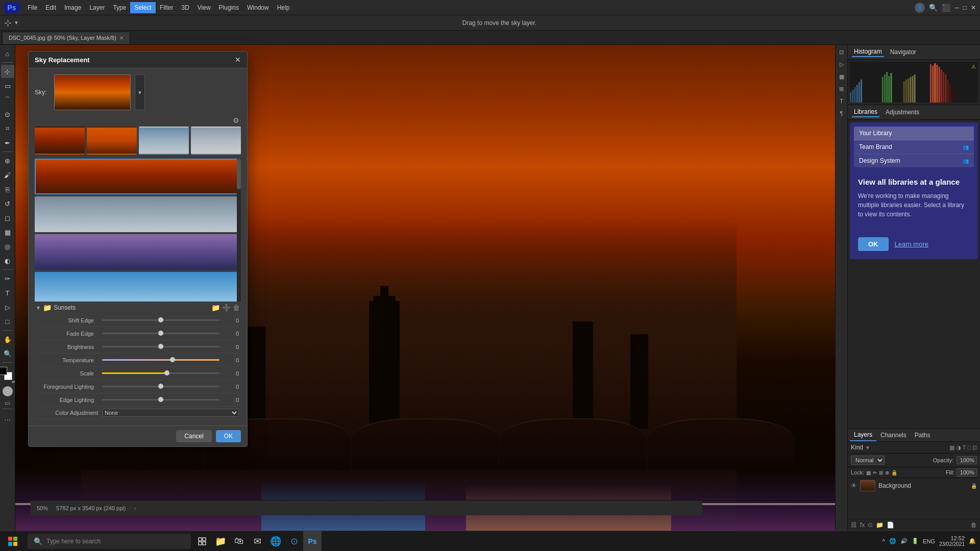  I want to click on fill-input, so click(967, 472).